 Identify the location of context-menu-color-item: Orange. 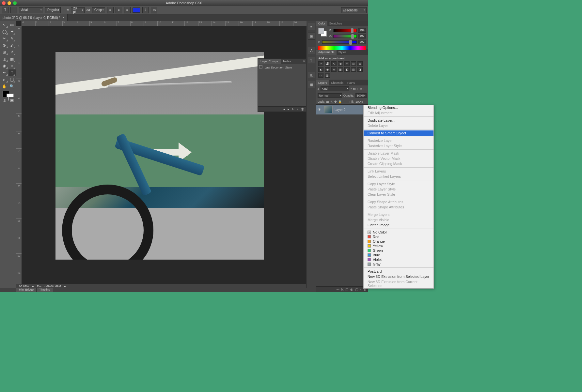
(399, 241).